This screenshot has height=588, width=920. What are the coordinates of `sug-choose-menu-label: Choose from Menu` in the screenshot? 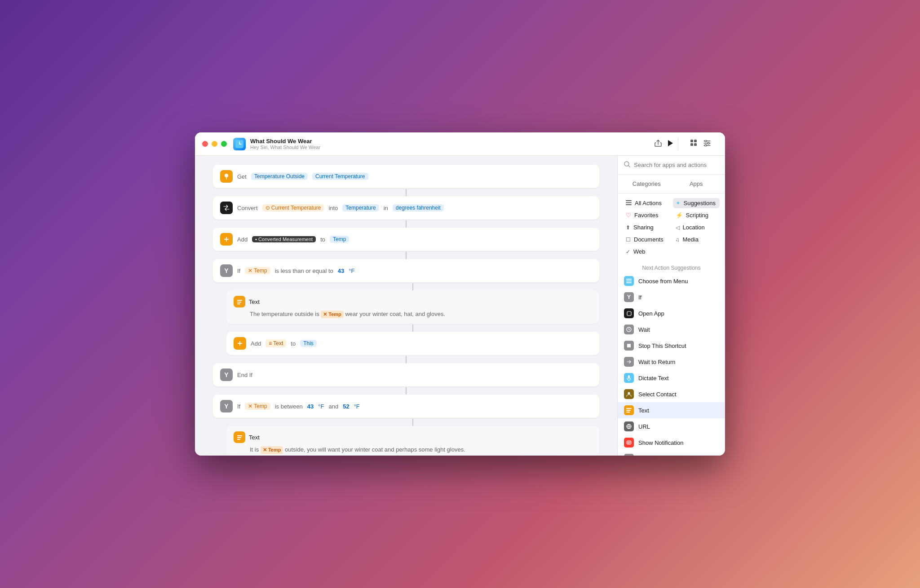 It's located at (663, 281).